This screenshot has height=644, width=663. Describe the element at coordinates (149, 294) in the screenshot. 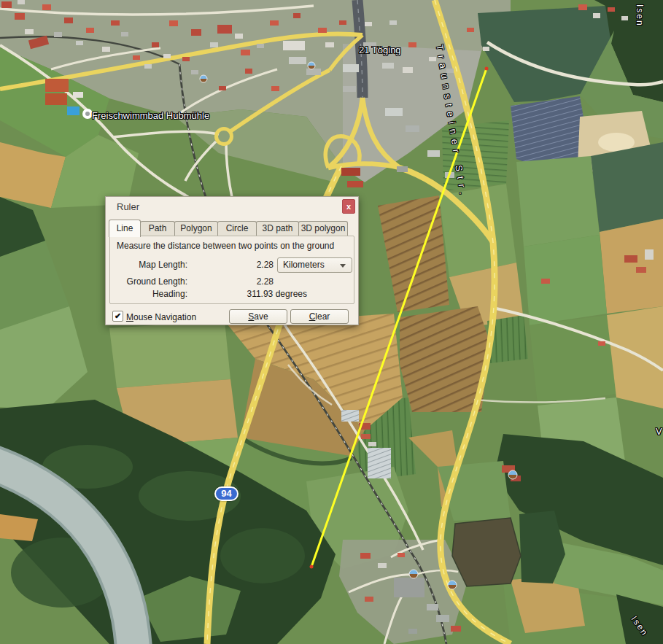

I see `heading-label: Heading:` at that location.